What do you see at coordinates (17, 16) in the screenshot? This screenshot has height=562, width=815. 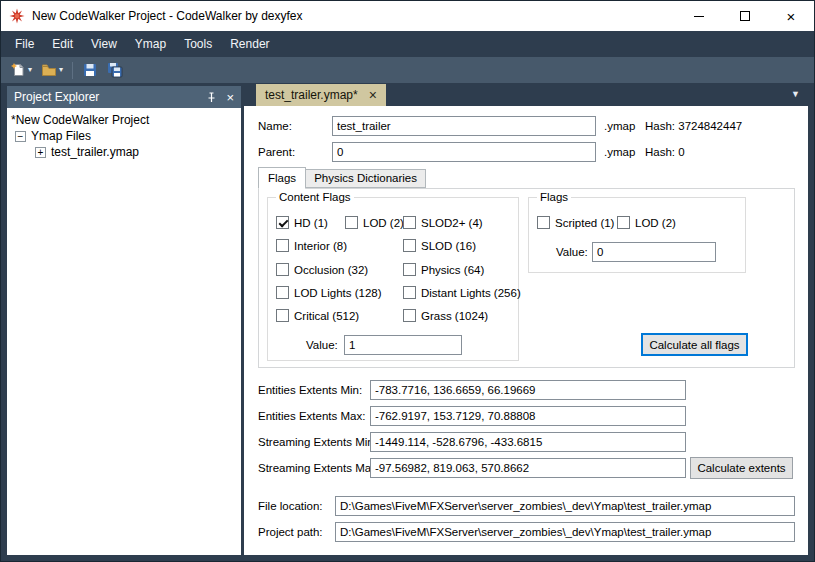 I see `app-icon` at bounding box center [17, 16].